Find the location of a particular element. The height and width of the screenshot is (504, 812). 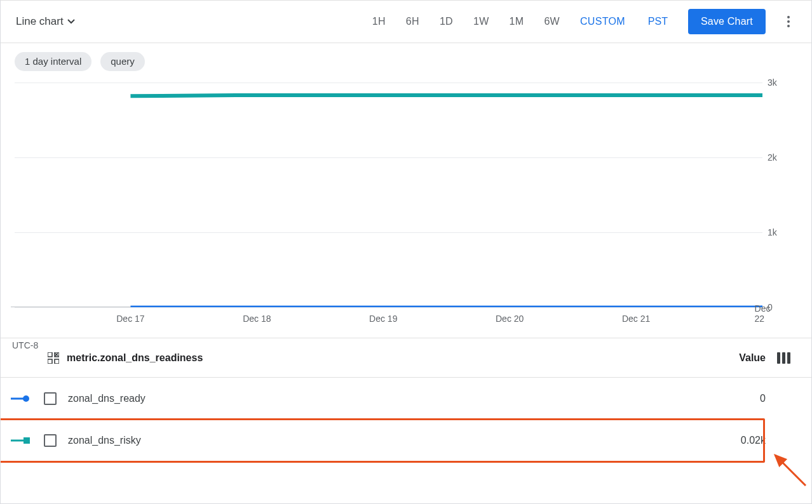

x-tick-label: Dec 20 is located at coordinates (510, 319).